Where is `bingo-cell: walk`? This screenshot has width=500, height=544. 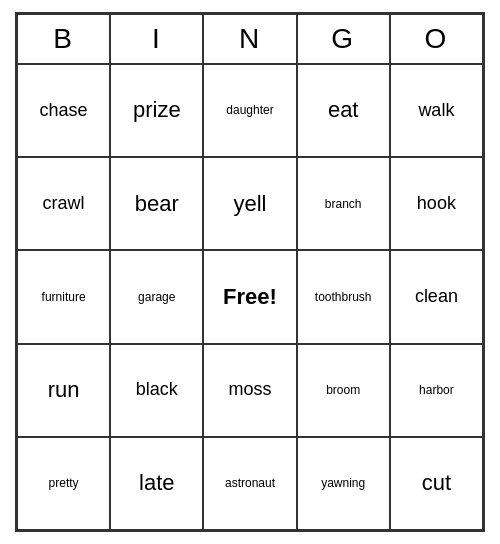
bingo-cell: walk is located at coordinates (436, 110).